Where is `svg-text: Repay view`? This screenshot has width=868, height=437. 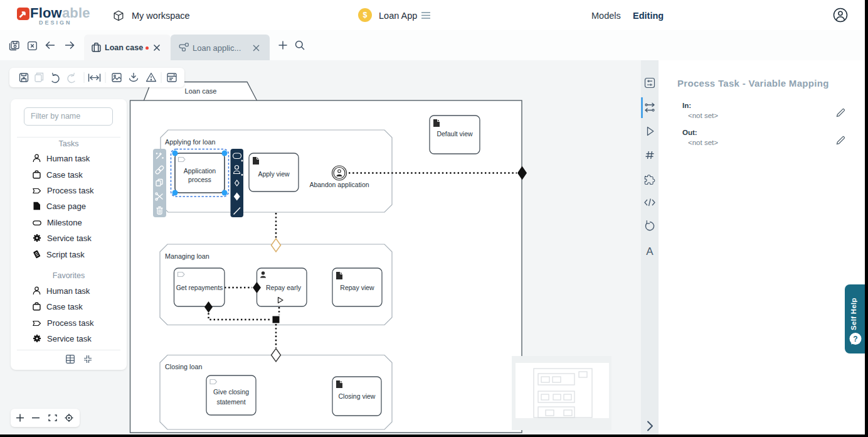
svg-text: Repay view is located at coordinates (357, 288).